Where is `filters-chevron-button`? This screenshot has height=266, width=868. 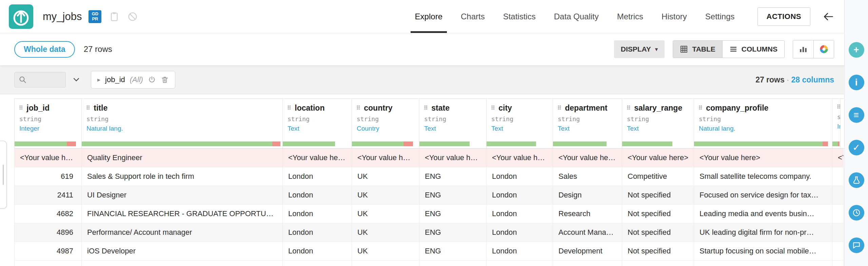 filters-chevron-button is located at coordinates (76, 80).